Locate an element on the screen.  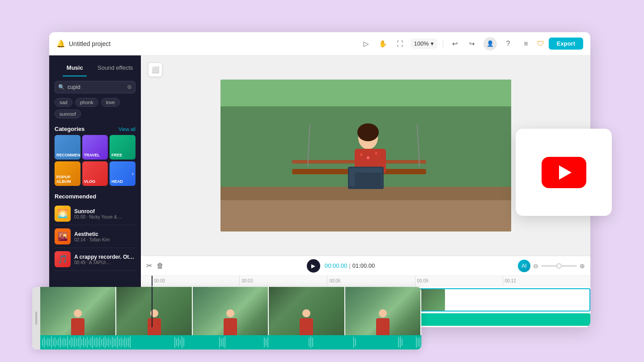
category-free: FREE is located at coordinates (123, 147).